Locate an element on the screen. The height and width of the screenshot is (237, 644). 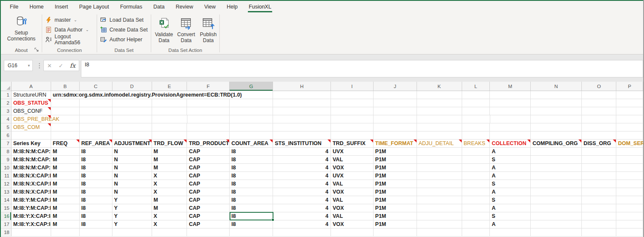
cell-P10 is located at coordinates (630, 168).